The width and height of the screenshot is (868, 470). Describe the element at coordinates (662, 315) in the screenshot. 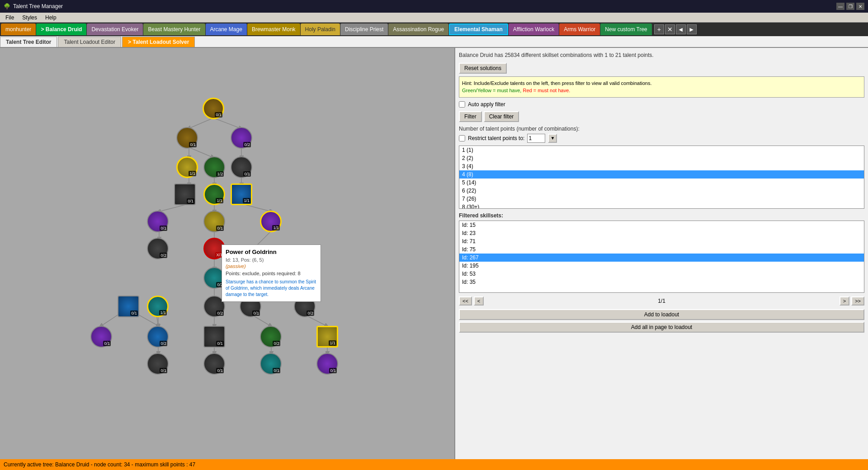

I see `add-to-loadout-button: Add to loadout` at that location.